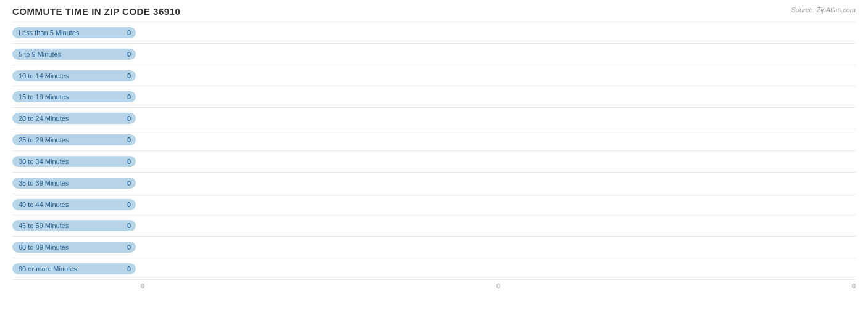 This screenshot has height=323, width=868. What do you see at coordinates (74, 118) in the screenshot?
I see `label-pill: 20 to 24 Minutes0` at bounding box center [74, 118].